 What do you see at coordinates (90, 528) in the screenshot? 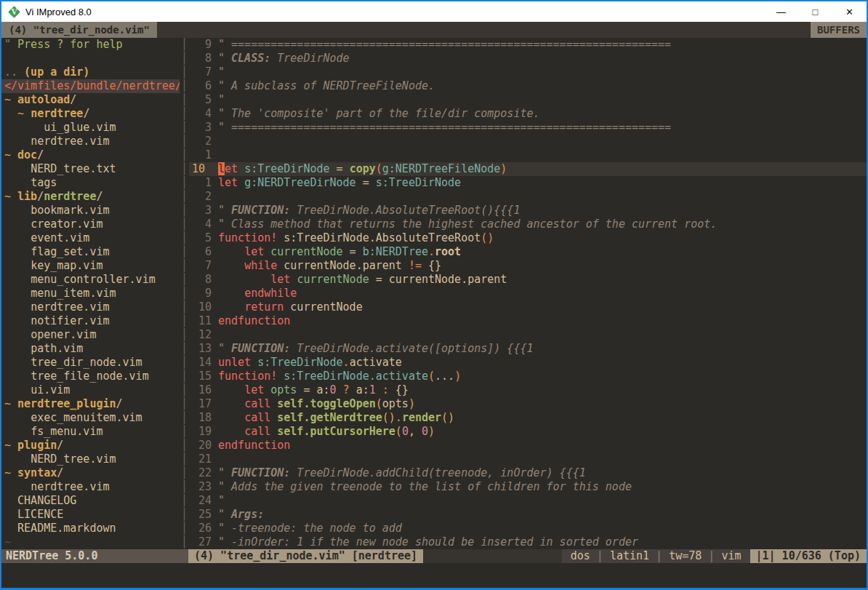
I see `tree-item: README.markdown` at bounding box center [90, 528].